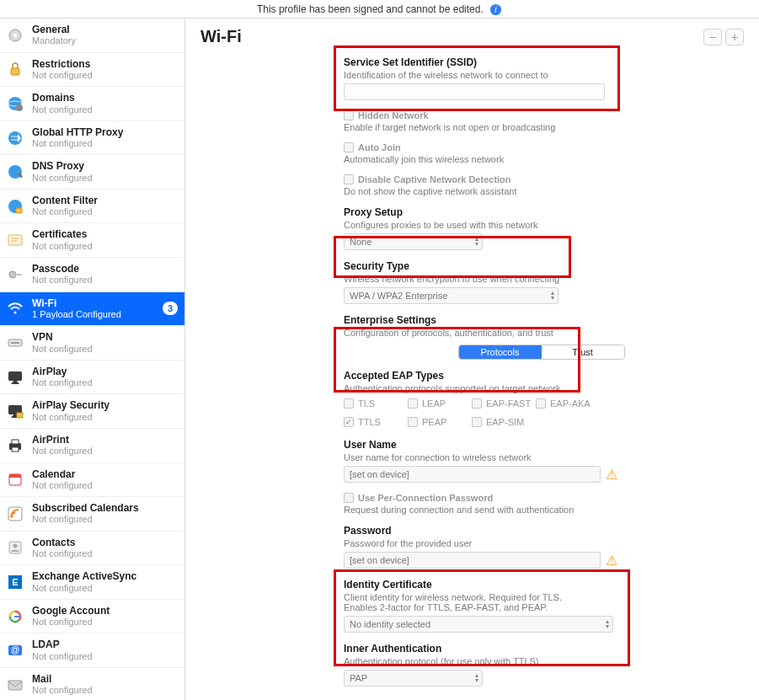 The image size is (759, 700). Describe the element at coordinates (93, 514) in the screenshot. I see `sidebar-item-subscribed-calendars: Subscribed CalendarsNot configured` at that location.